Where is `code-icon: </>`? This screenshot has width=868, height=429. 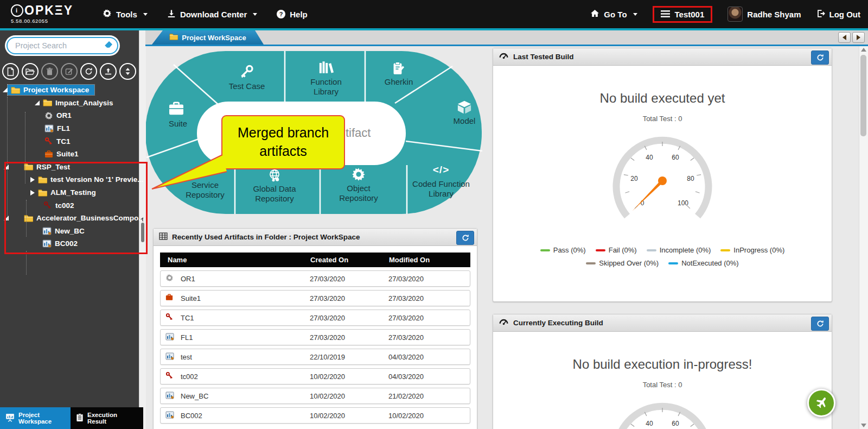
code-icon: </> is located at coordinates (441, 170).